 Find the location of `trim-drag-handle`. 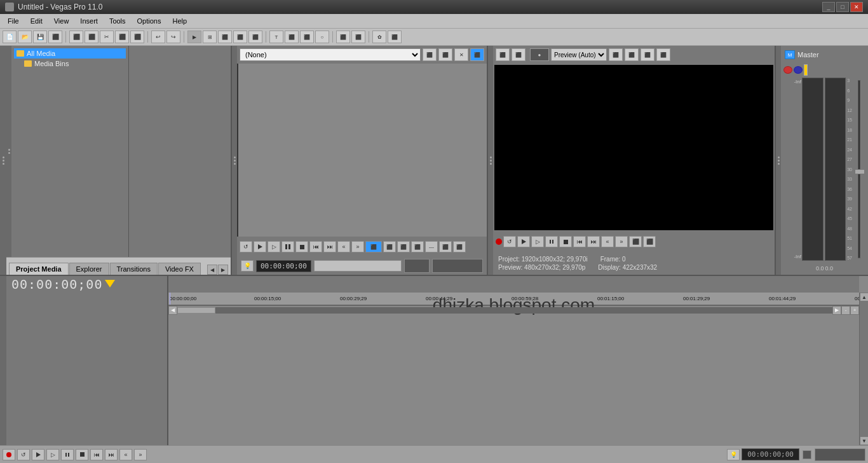

trim-drag-handle is located at coordinates (234, 160).